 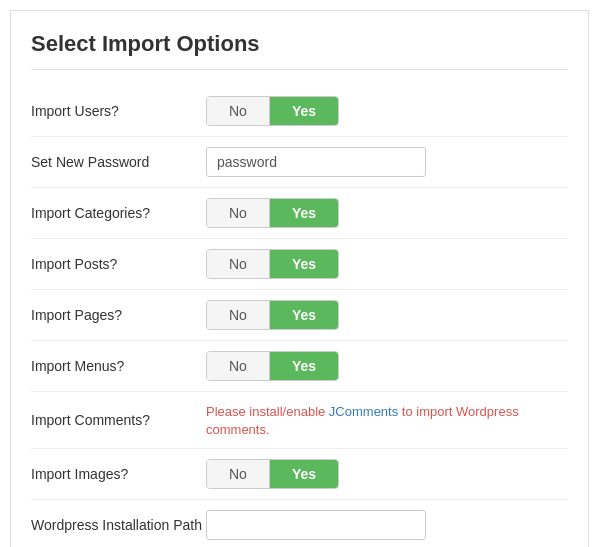 What do you see at coordinates (387, 525) in the screenshot?
I see `wordpress-path-control` at bounding box center [387, 525].